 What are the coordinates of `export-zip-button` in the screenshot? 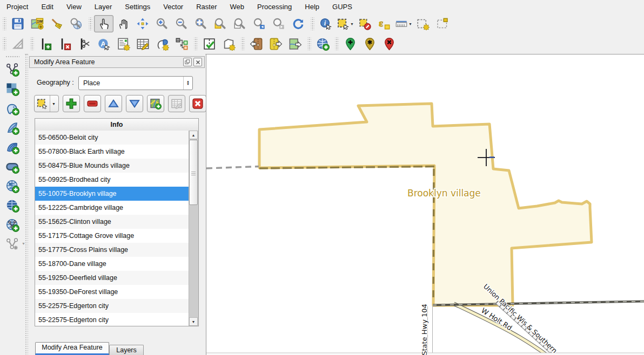 It's located at (276, 44).